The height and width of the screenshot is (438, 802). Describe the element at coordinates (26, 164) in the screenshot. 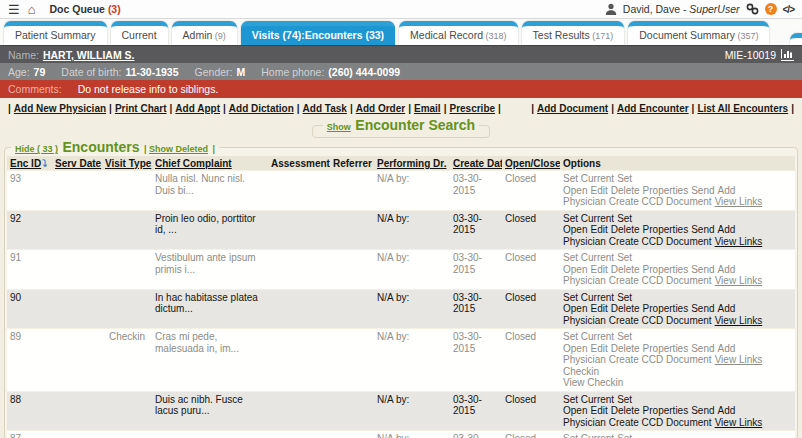

I see `column-label: Enc ID` at that location.